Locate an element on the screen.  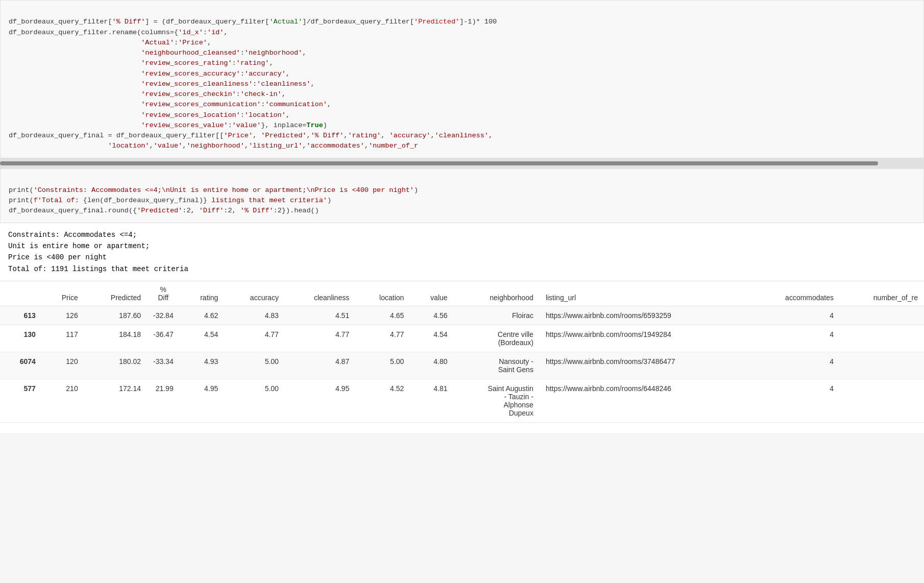
table-row: 613126187.60-32.844.624.834.514.654.56Fl… is located at coordinates (462, 315).